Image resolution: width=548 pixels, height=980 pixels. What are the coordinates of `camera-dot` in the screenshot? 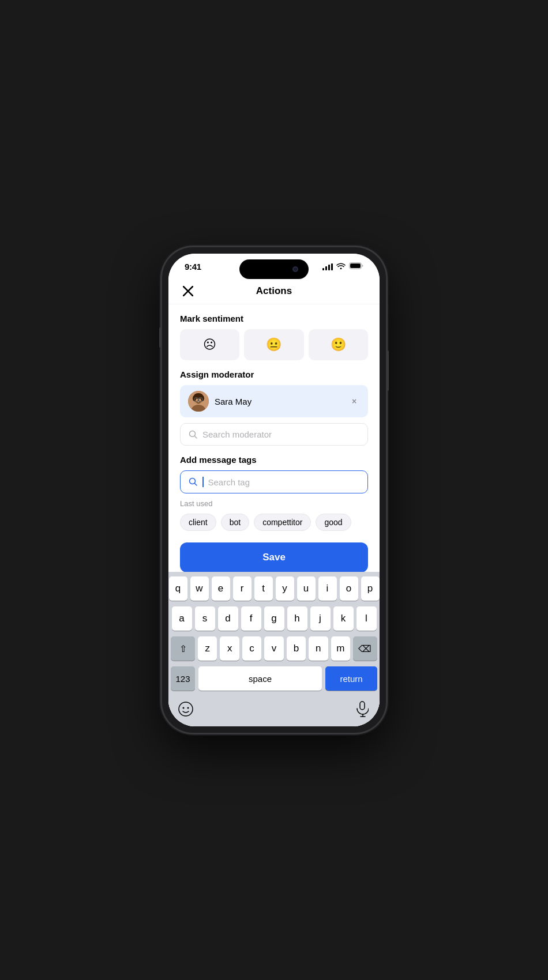 It's located at (295, 269).